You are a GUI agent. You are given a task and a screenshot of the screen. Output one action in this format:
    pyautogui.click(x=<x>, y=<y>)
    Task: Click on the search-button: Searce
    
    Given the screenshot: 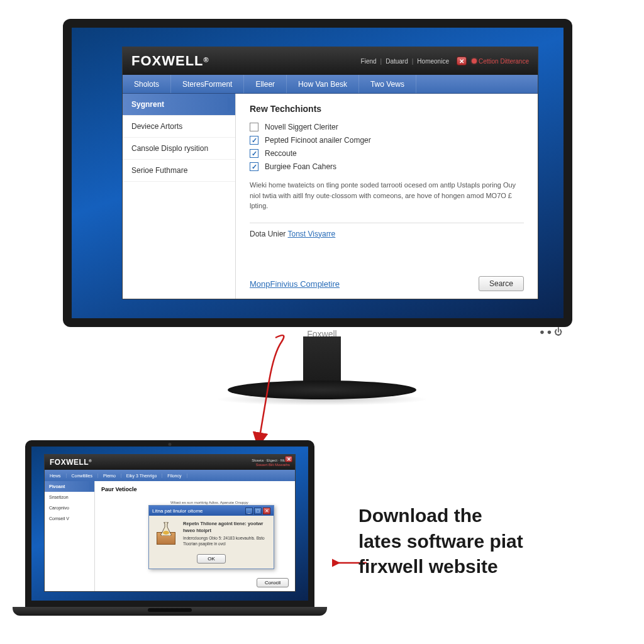 What is the action you would take?
    pyautogui.click(x=501, y=284)
    